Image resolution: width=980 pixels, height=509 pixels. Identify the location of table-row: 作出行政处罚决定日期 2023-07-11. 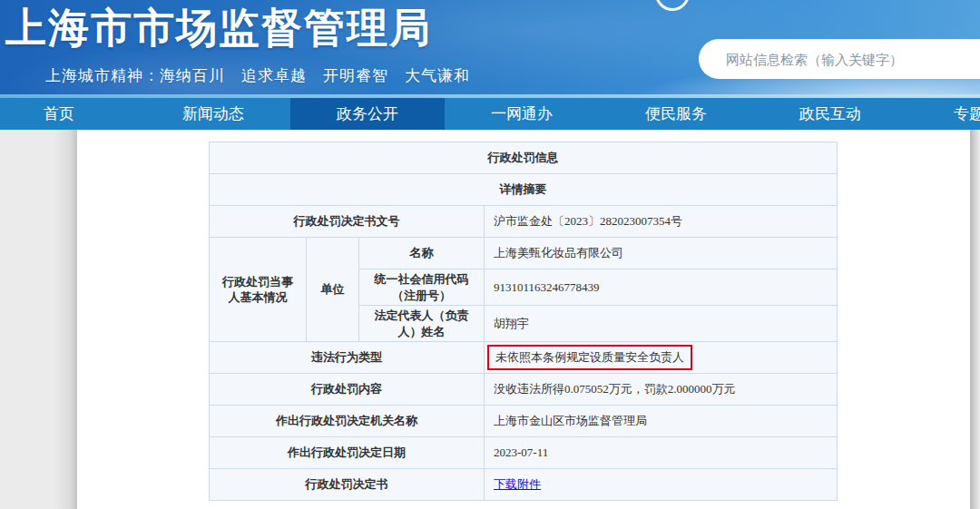
(524, 454).